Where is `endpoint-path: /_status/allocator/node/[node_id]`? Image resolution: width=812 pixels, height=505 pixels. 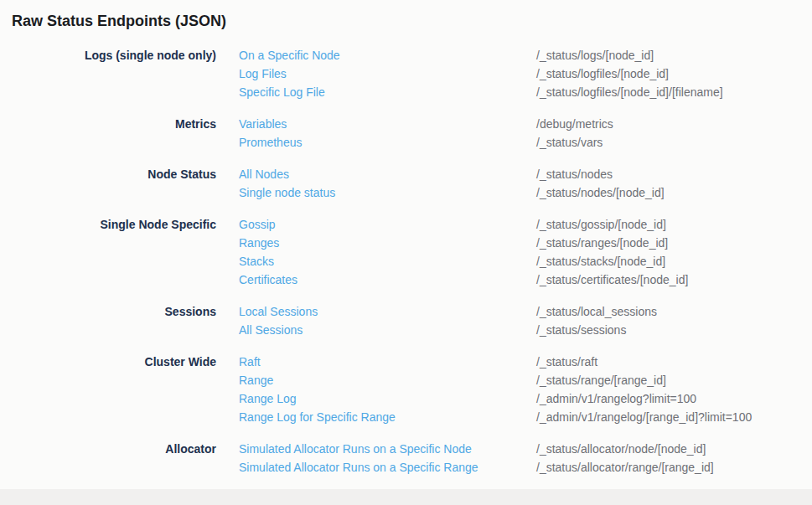 endpoint-path: /_status/allocator/node/[node_id] is located at coordinates (674, 449).